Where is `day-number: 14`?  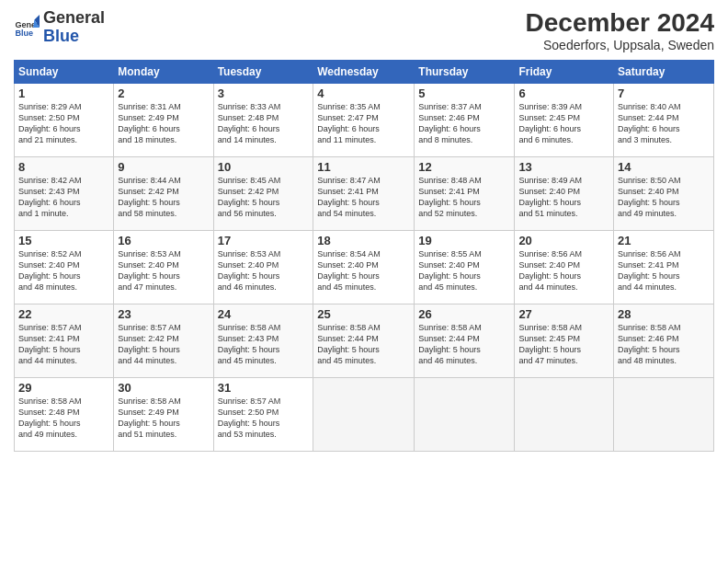
day-number: 14 is located at coordinates (664, 167).